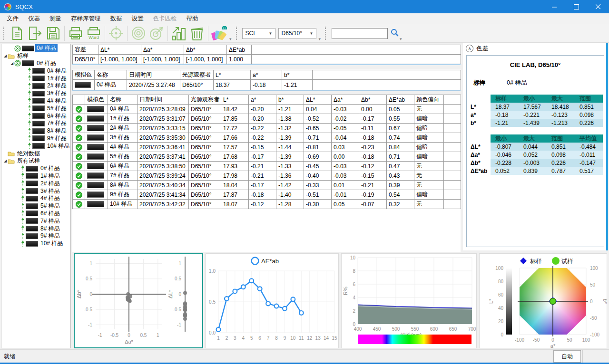  Describe the element at coordinates (470, 48) in the screenshot. I see `collapse-panel-icon: ∧` at that location.